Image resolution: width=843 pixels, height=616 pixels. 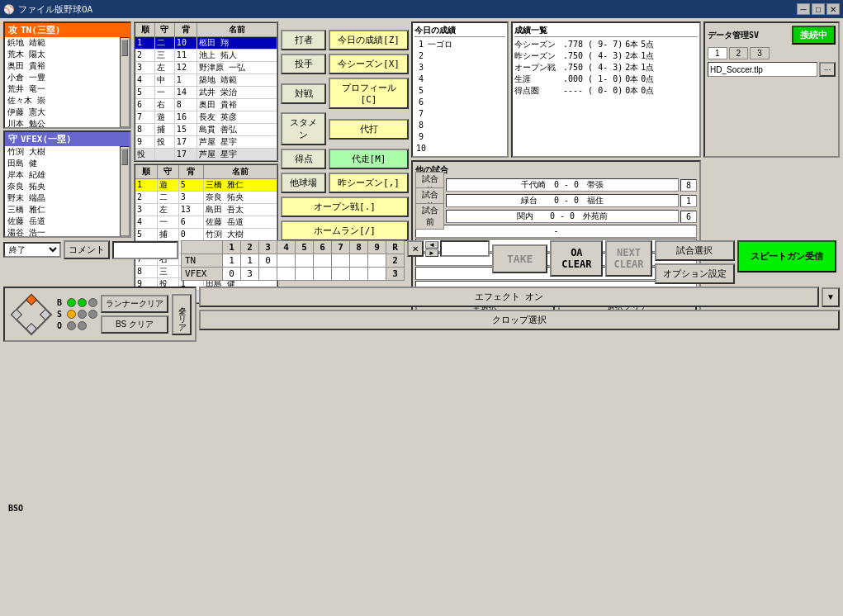 I want to click on result-row-4: 4, so click(x=460, y=79).